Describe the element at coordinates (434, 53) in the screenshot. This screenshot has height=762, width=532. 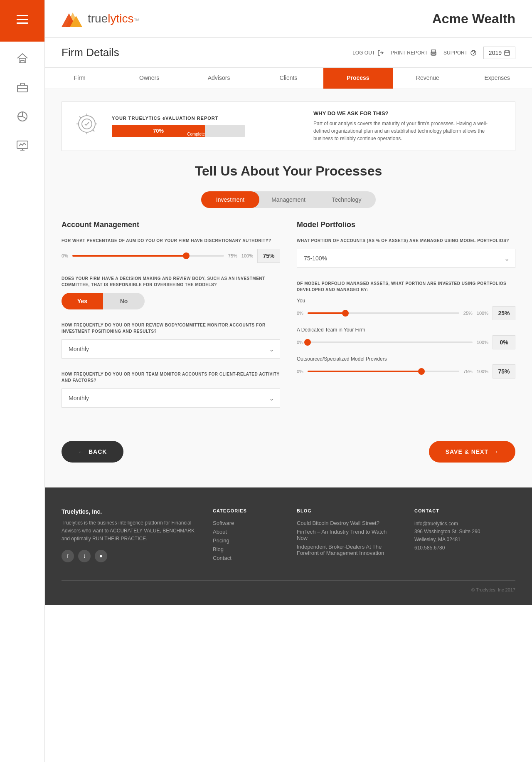
I see `header-actions: LOG OUT PRINT REPORT SUPPORT` at that location.